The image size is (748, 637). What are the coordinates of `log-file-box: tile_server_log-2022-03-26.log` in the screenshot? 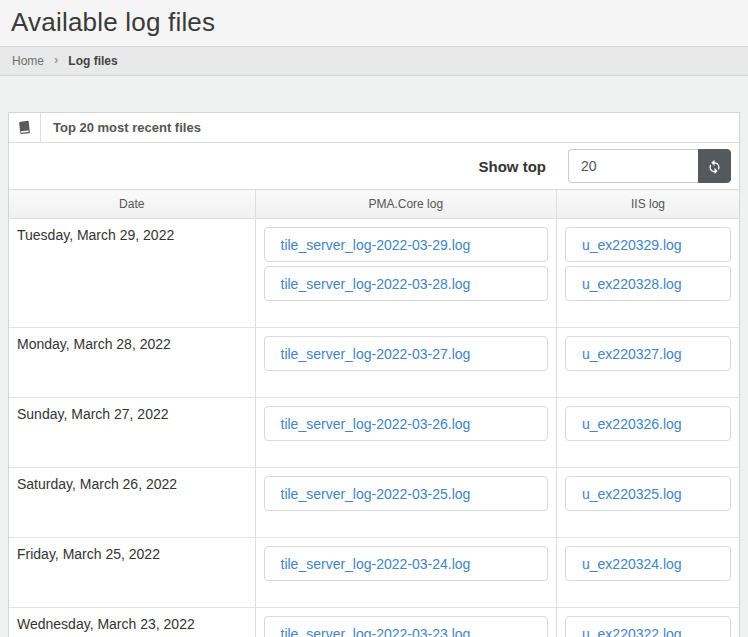 It's located at (406, 424).